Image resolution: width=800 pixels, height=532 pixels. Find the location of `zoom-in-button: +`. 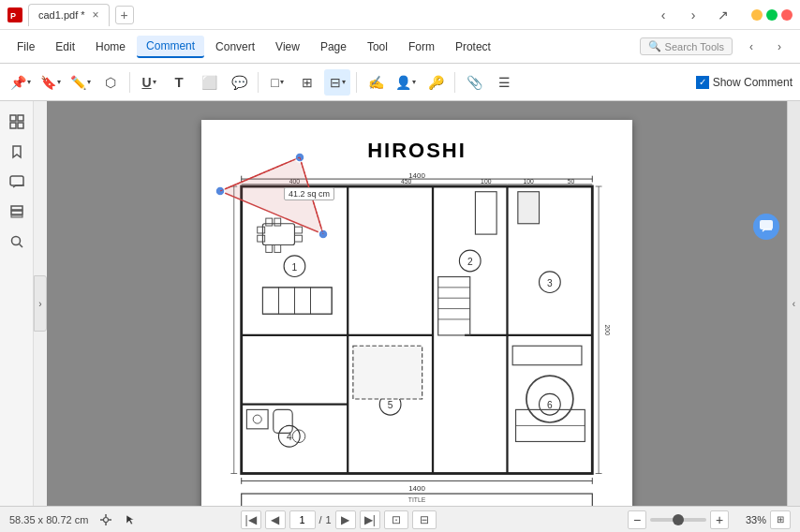

zoom-in-button: + is located at coordinates (719, 520).